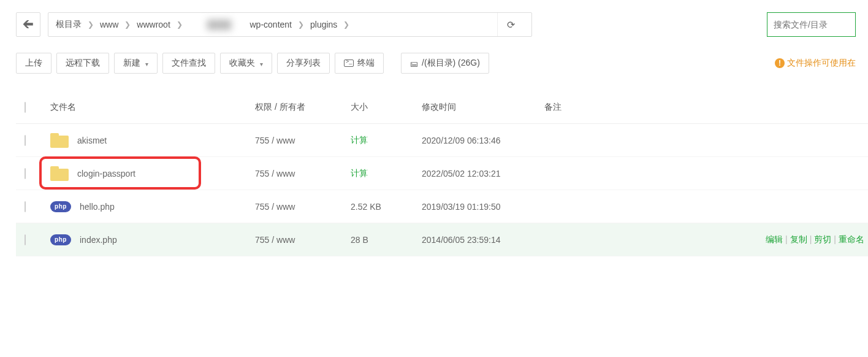 This screenshot has height=357, width=868. Describe the element at coordinates (812, 25) in the screenshot. I see `search-input` at that location.